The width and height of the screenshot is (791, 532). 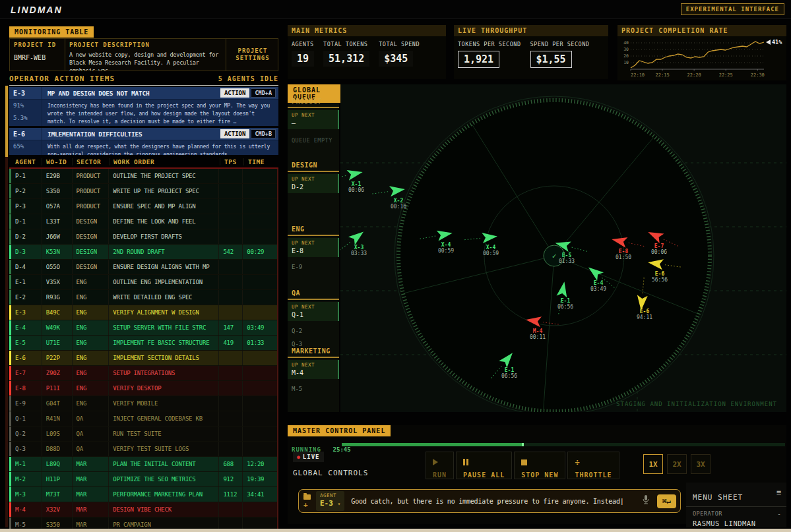 What do you see at coordinates (313, 248) in the screenshot?
I see `up-next-box: UP NEXTE-8` at bounding box center [313, 248].